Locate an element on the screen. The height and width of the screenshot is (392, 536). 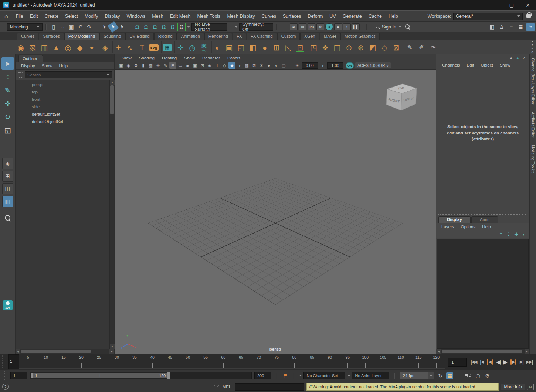
lock-camera-icon: ◉ is located at coordinates (129, 65).